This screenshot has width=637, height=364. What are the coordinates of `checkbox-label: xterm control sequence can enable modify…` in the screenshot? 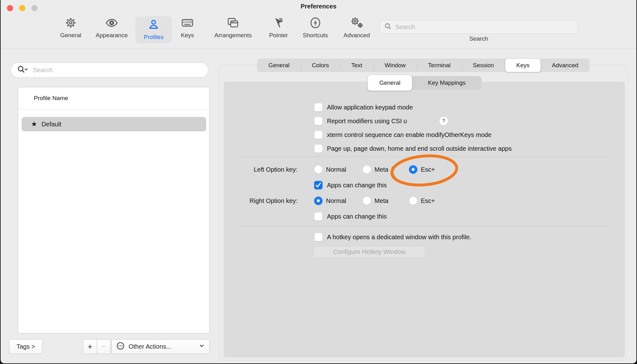 It's located at (409, 135).